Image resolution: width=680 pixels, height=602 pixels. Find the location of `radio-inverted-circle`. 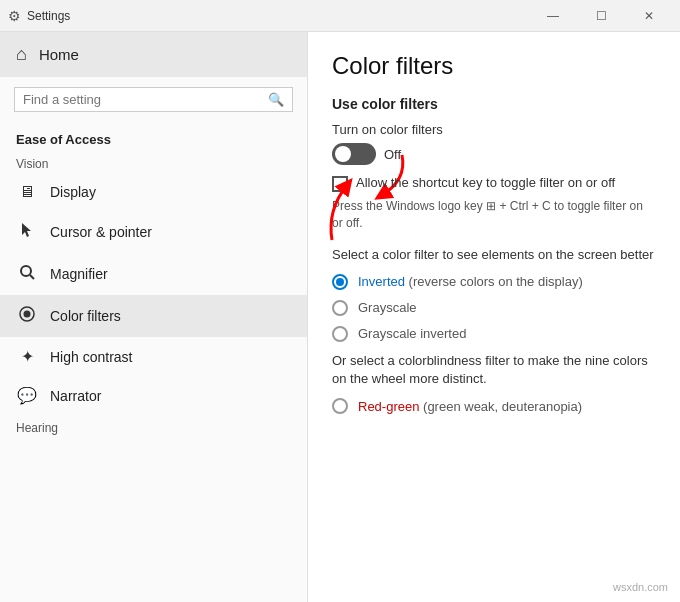

radio-inverted-circle is located at coordinates (340, 282).